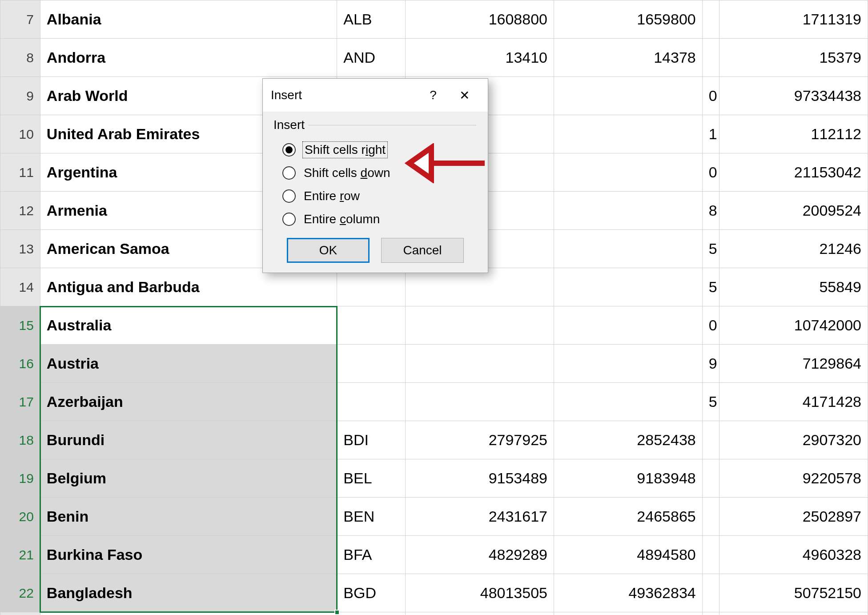 The height and width of the screenshot is (615, 868). Describe the element at coordinates (189, 555) in the screenshot. I see `cell-country-name: Burkina Faso` at that location.